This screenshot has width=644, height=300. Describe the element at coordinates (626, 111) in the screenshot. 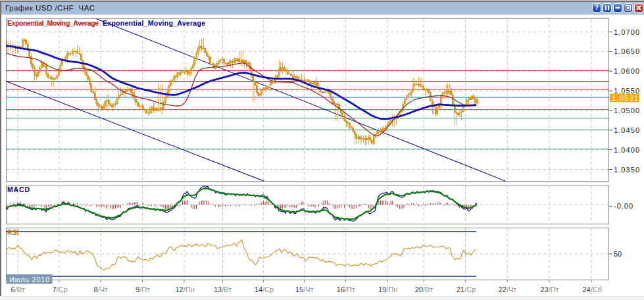

I see `svg-text: 1.0500` at that location.